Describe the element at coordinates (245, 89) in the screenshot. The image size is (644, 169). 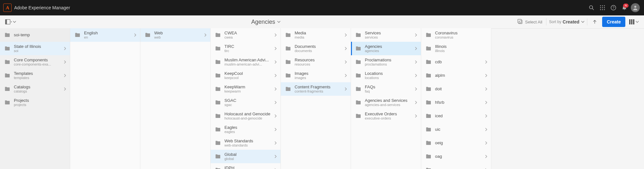
I see `folder-item: KeepWarmkeepwarm` at that location.